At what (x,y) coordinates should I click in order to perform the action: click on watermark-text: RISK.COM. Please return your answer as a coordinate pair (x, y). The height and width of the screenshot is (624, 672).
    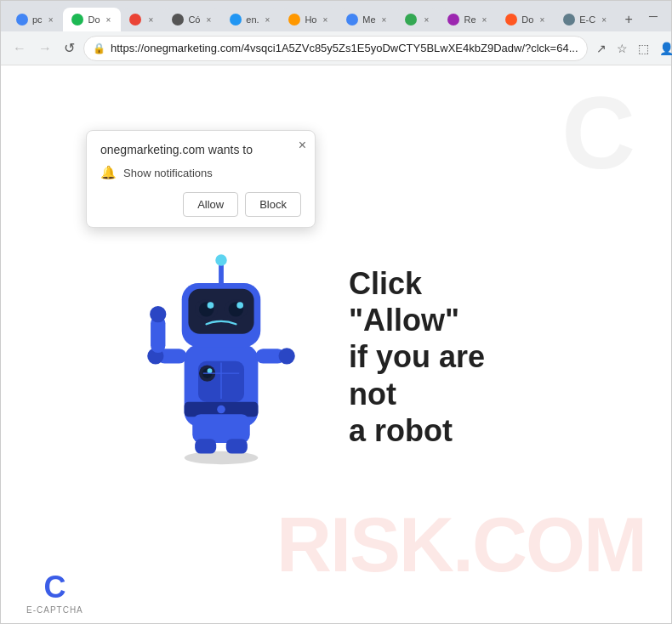
    Looking at the image, I should click on (461, 546).